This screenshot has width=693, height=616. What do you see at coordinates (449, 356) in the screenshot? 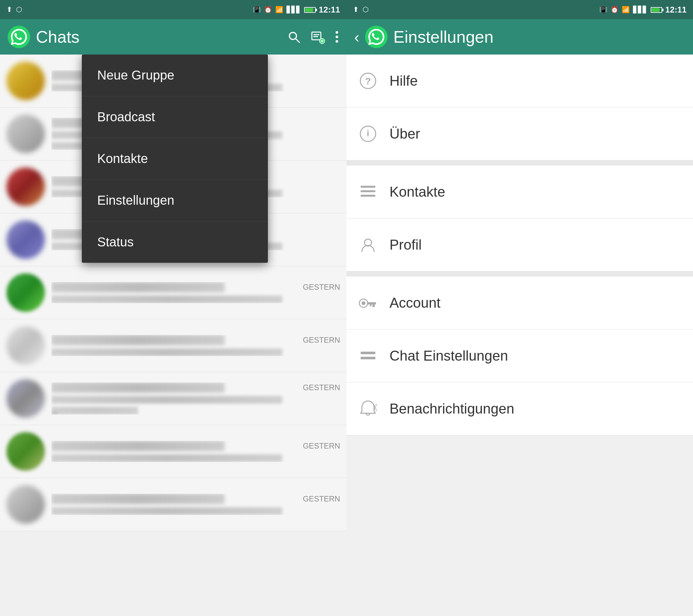
I see `chat-einstellungen-label: Chat Einstellungen` at bounding box center [449, 356].